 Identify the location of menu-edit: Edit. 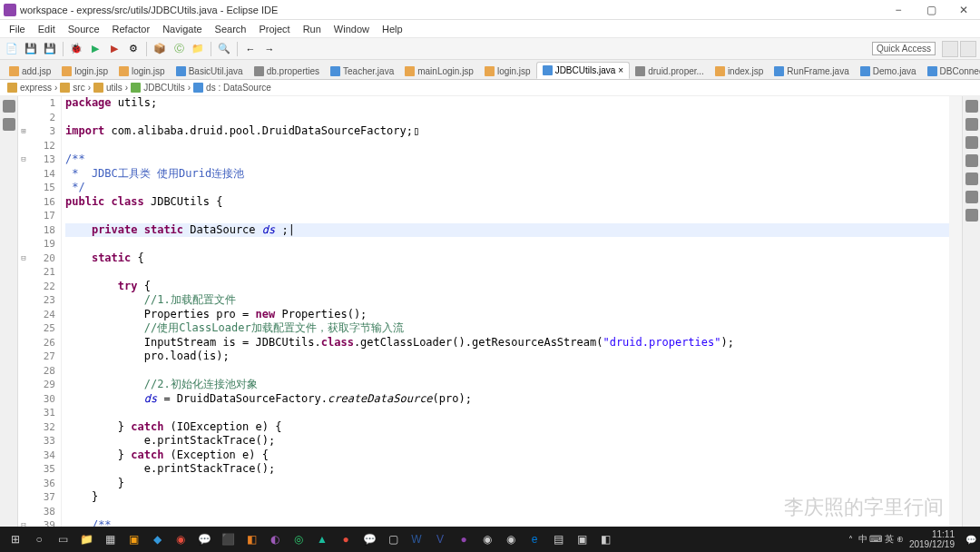
(47, 29).